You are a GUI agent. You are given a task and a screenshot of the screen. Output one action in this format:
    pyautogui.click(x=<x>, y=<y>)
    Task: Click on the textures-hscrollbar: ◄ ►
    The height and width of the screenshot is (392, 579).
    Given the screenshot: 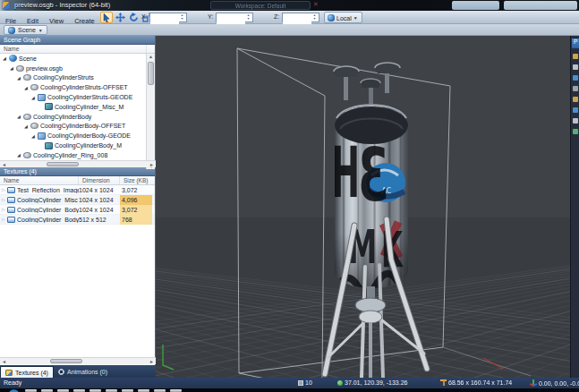 What is the action you would take?
    pyautogui.click(x=78, y=361)
    